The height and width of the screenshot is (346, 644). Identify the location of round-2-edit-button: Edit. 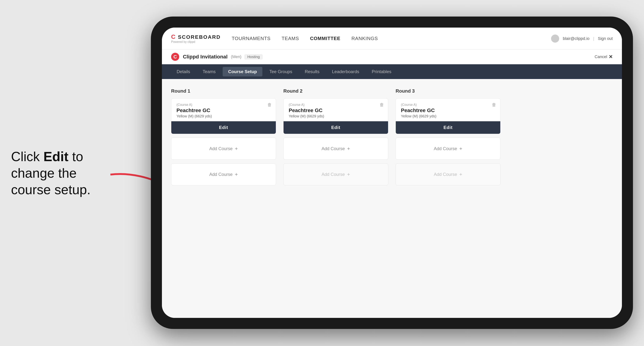
(336, 128).